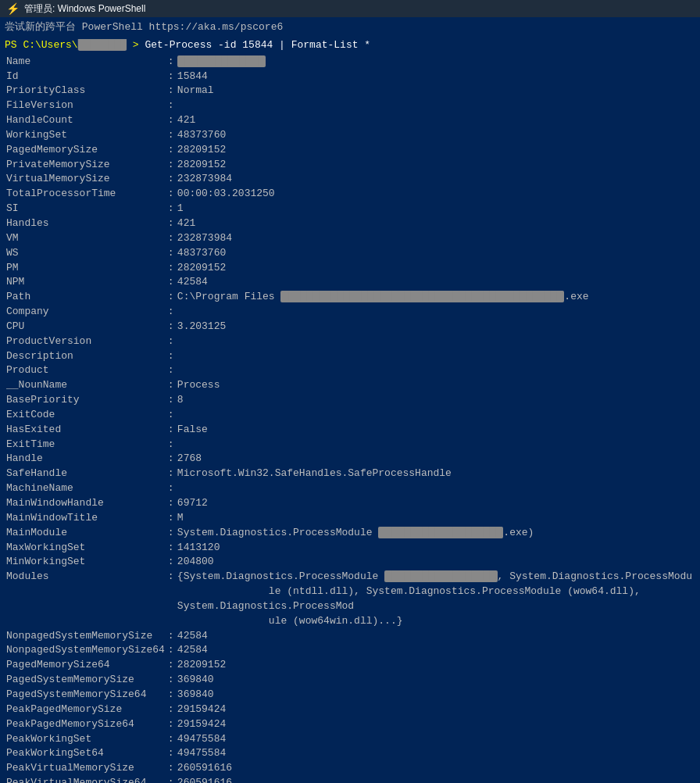 The height and width of the screenshot is (783, 700). I want to click on table-row: PriorityClass :Normal, so click(350, 91).